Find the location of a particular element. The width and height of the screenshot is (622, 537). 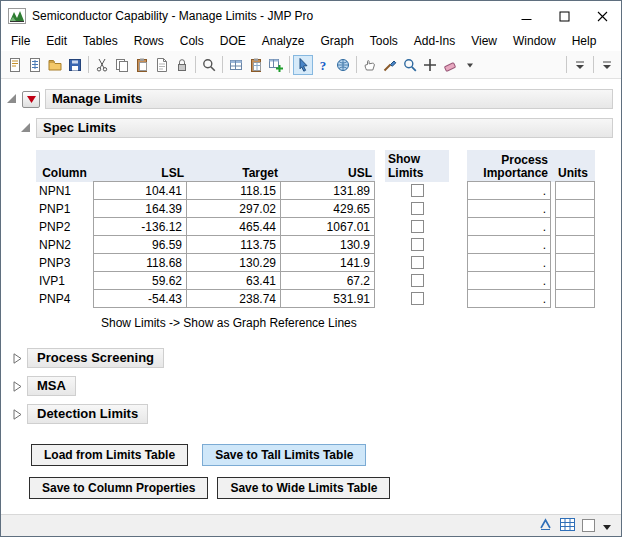

close-button is located at coordinates (602, 16).